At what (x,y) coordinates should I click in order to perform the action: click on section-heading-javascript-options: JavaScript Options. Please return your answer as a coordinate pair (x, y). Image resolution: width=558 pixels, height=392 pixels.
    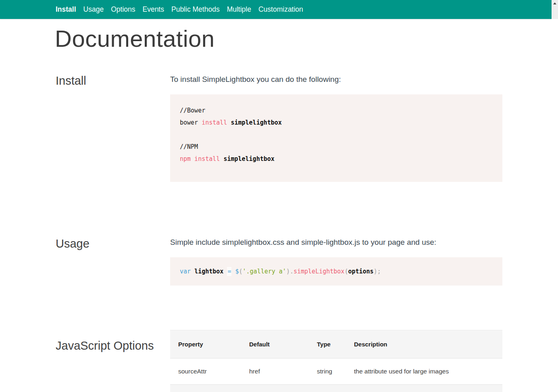
    Looking at the image, I should click on (105, 346).